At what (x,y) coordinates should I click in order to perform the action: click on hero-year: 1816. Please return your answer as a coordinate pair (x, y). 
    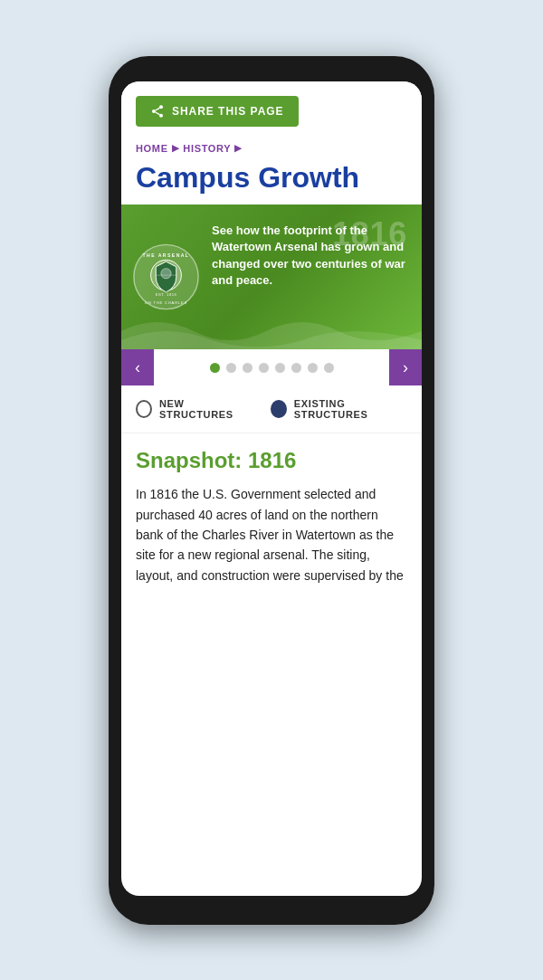
    Looking at the image, I should click on (369, 234).